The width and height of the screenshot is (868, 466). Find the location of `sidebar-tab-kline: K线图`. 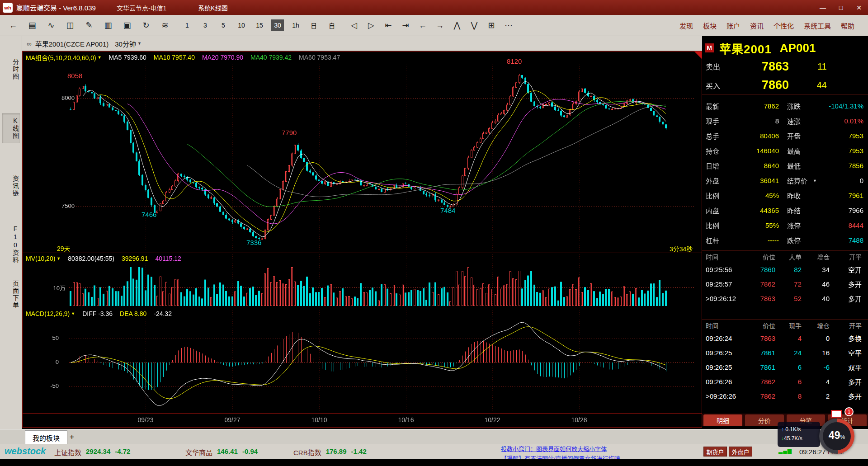

sidebar-tab-kline: K线图 is located at coordinates (11, 128).